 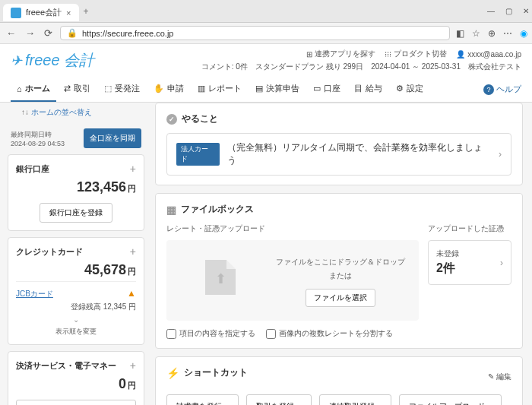 What do you see at coordinates (339, 144) in the screenshot?
I see `todo-panel: ✓やること 法人カード （完全無料）リアルタイム同期で、会計業務を効率化しましょ…` at bounding box center [339, 144].